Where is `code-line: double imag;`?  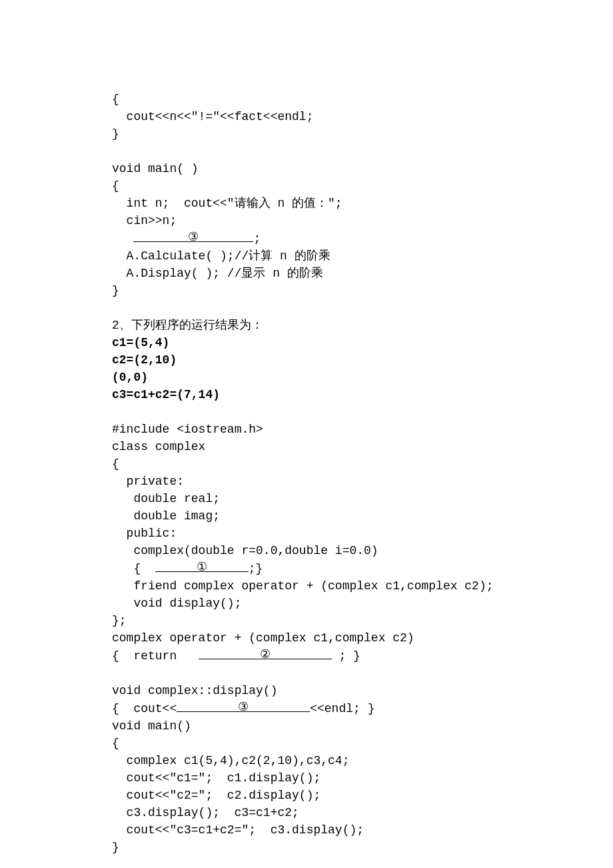 code-line: double imag; is located at coordinates (166, 516).